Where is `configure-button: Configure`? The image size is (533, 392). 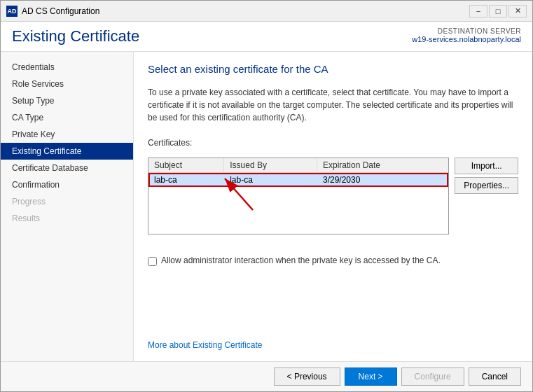 configure-button: Configure is located at coordinates (433, 377).